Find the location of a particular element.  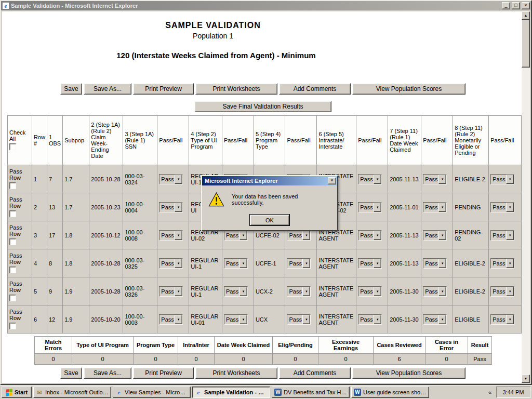

check-all-header: Check All is located at coordinates (20, 140).